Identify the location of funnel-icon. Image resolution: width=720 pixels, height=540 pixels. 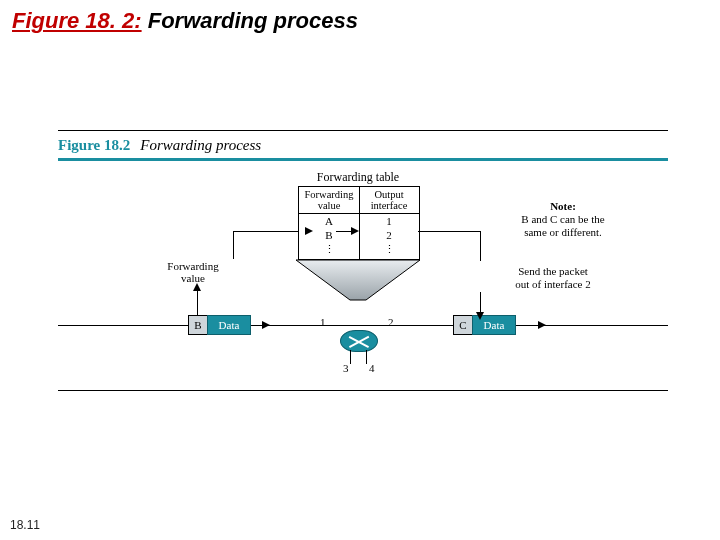
(358, 280).